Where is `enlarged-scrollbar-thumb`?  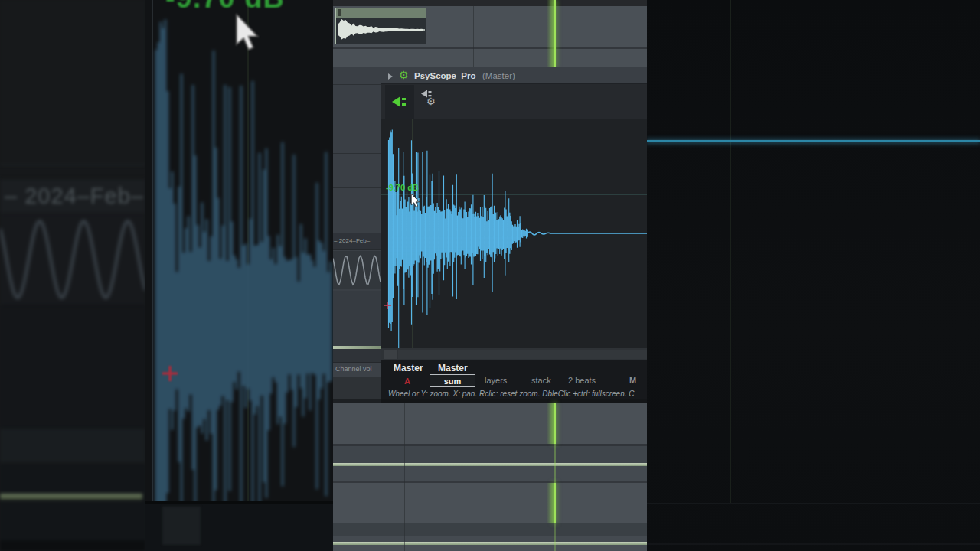 enlarged-scrollbar-thumb is located at coordinates (181, 526).